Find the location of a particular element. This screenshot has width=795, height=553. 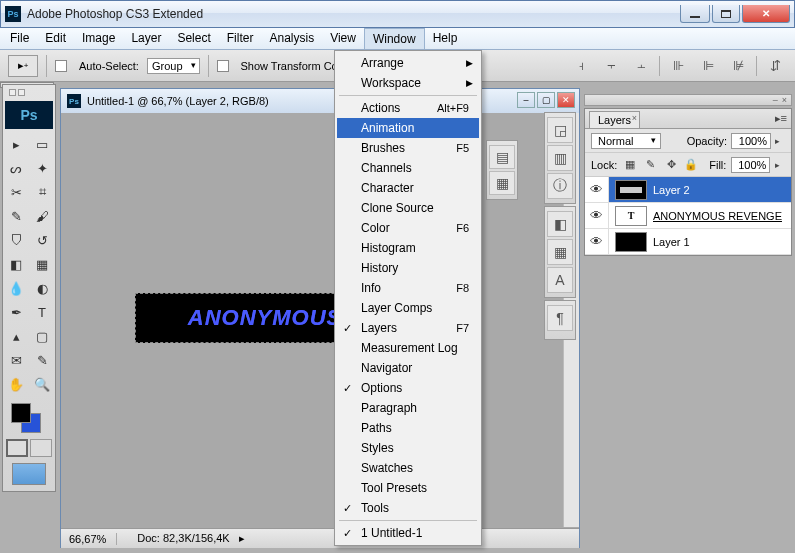

path-select-tool: ▴ is located at coordinates (16, 336).